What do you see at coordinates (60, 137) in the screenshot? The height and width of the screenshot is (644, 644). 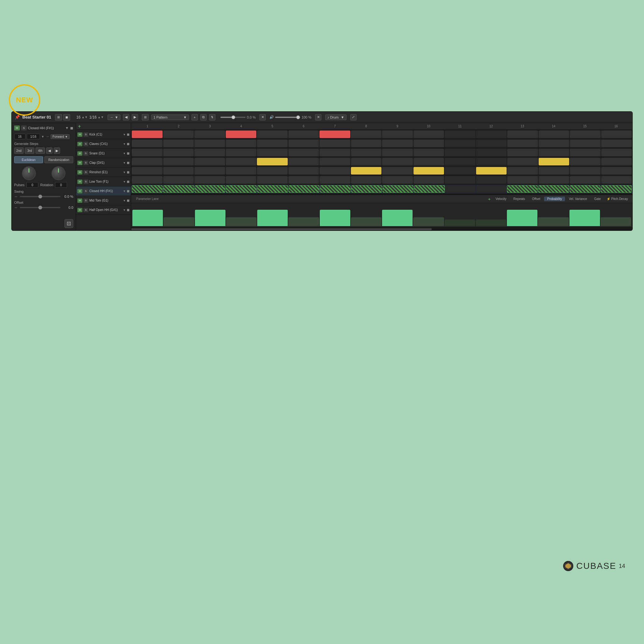 I see `direction-btn: Forward ▼` at bounding box center [60, 137].